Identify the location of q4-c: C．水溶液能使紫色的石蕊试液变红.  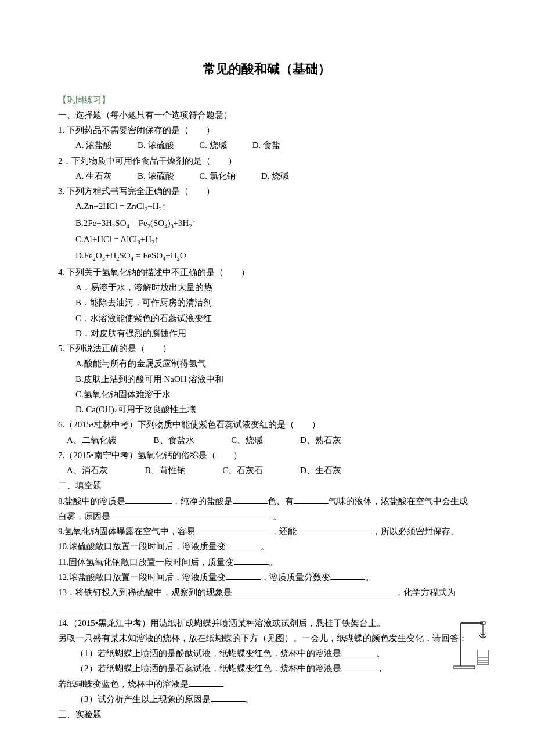
(267, 318).